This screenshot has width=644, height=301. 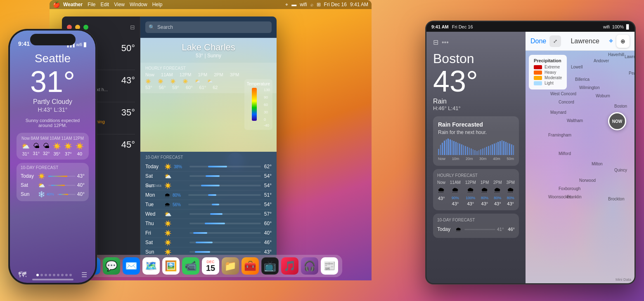 What do you see at coordinates (111, 266) in the screenshot?
I see `dock-messages: 💬` at bounding box center [111, 266].